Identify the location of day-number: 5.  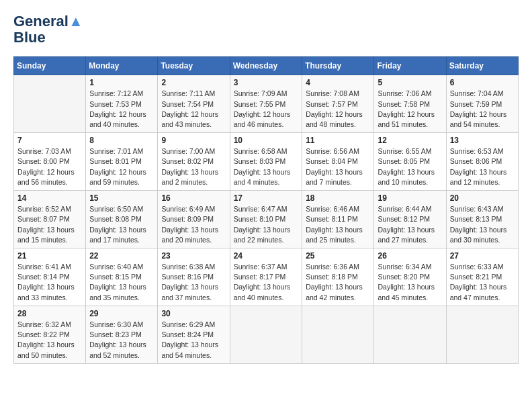
(410, 83).